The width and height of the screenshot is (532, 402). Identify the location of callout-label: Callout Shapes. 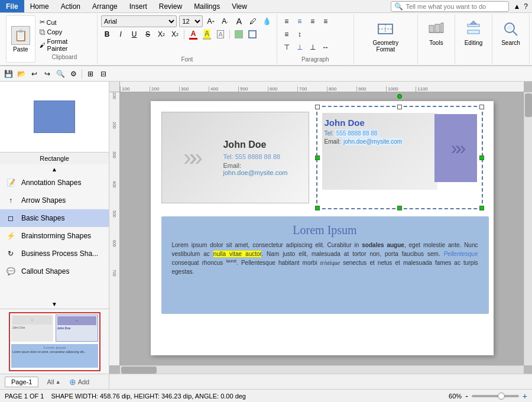
(45, 271).